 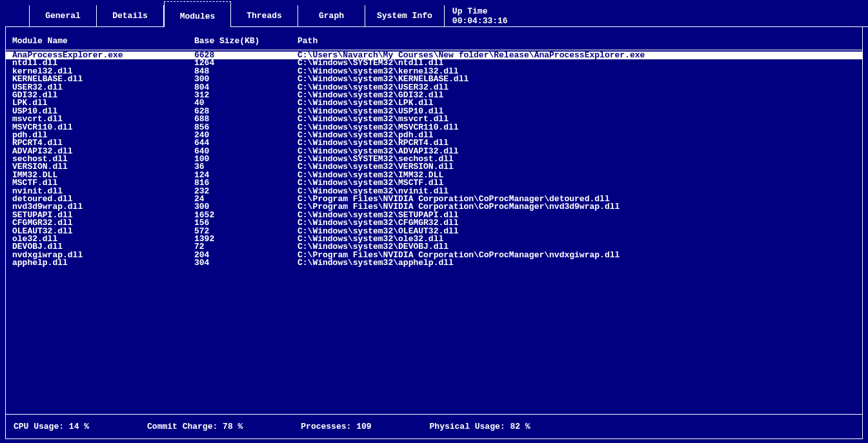 I want to click on table-row: apphelp.dll304C:\Windows\system32\apphel…, so click(x=434, y=263).